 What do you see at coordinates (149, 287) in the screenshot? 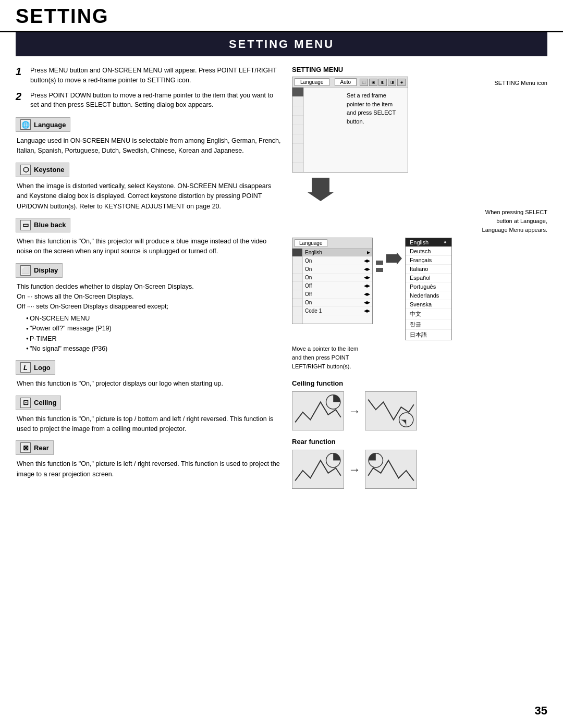
I see `display-desc-main: This function decides whether to display…` at bounding box center [149, 287].